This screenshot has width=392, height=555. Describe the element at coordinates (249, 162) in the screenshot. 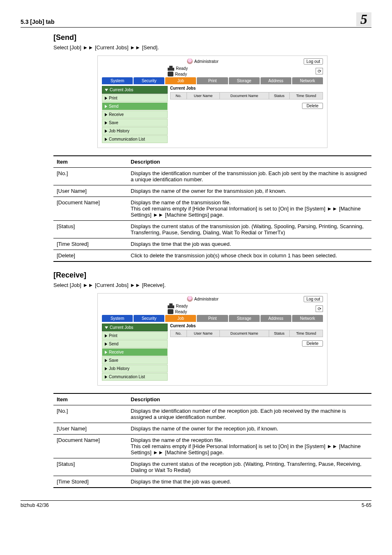

I see `send-th-desc: Description` at that location.